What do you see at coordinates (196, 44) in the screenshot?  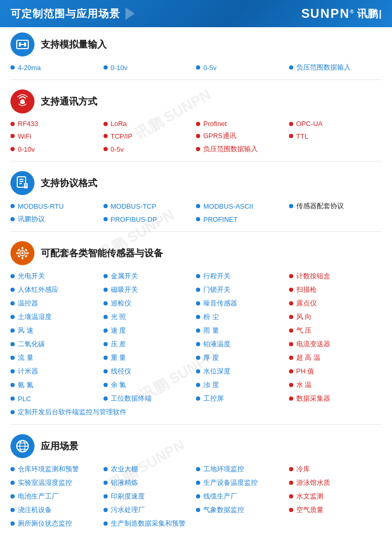 I see `section-analog-header: 支持模拟量输入` at bounding box center [196, 44].